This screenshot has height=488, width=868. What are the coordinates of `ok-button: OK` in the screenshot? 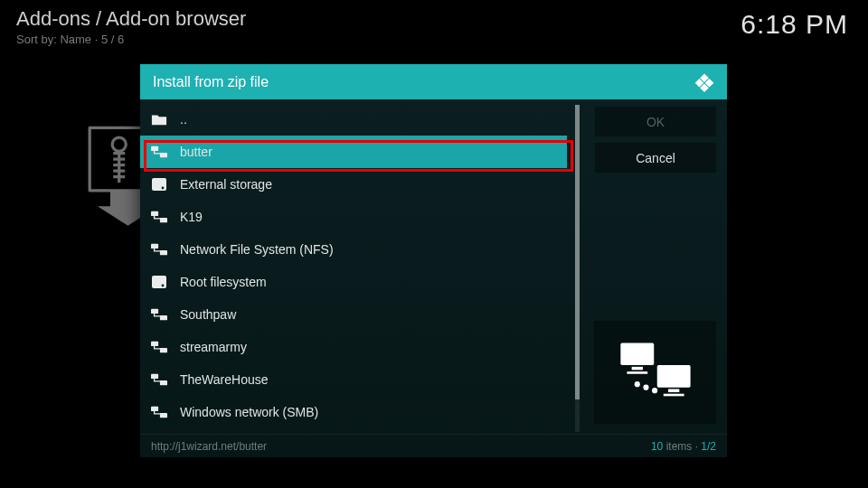 It's located at (656, 121).